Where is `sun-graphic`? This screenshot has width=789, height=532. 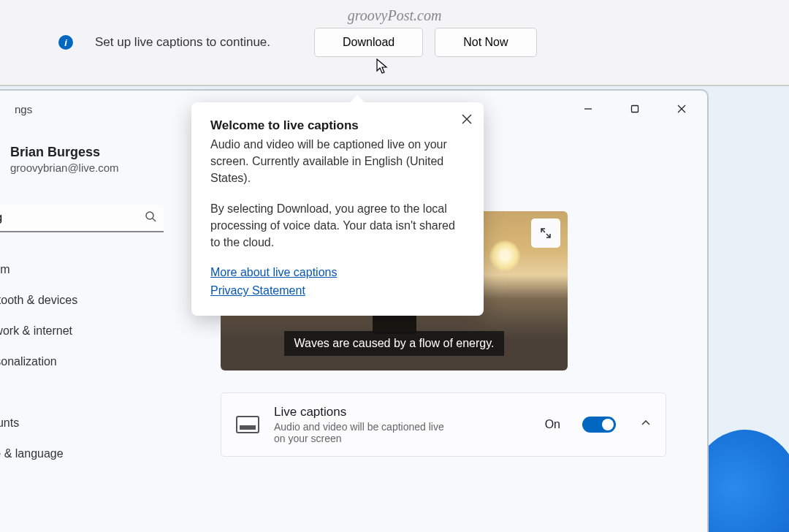 sun-graphic is located at coordinates (505, 256).